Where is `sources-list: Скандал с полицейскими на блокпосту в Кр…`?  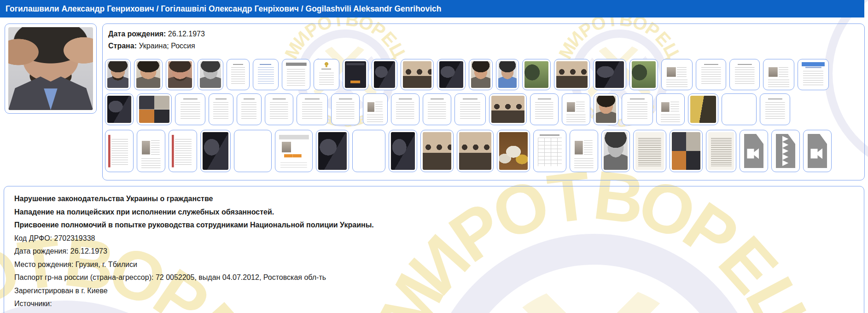
sources-list: Скандал с полицейскими на блокпосту в Кр… is located at coordinates (434, 312).